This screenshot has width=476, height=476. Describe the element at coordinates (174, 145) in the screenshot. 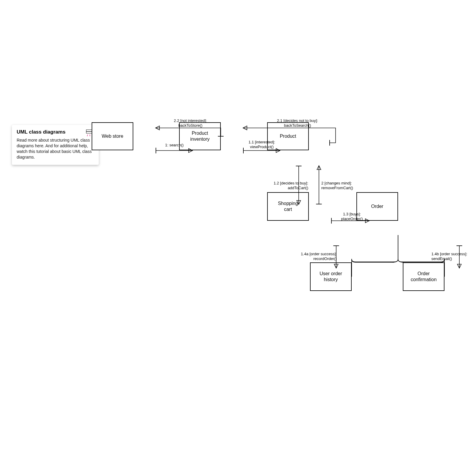

I see `label-search: 1: search()` at that location.